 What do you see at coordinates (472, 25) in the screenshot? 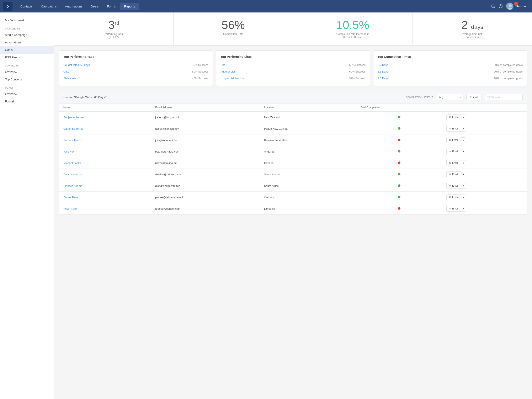
I see `stat-value-time: 2 days` at bounding box center [472, 25].